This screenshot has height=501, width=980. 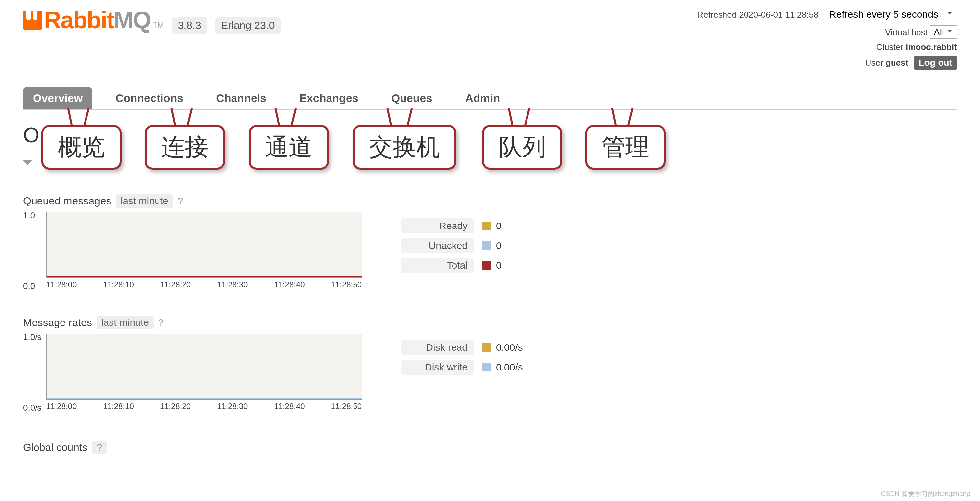 What do you see at coordinates (451, 226) in the screenshot?
I see `legend-ready: Ready 0` at bounding box center [451, 226].